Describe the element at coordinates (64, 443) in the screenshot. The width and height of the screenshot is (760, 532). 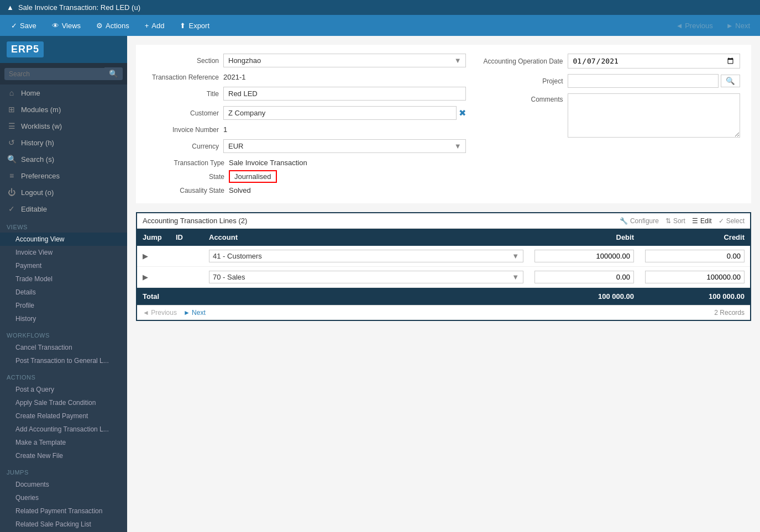
I see `sidebar-item-make-template: Make a Template` at that location.